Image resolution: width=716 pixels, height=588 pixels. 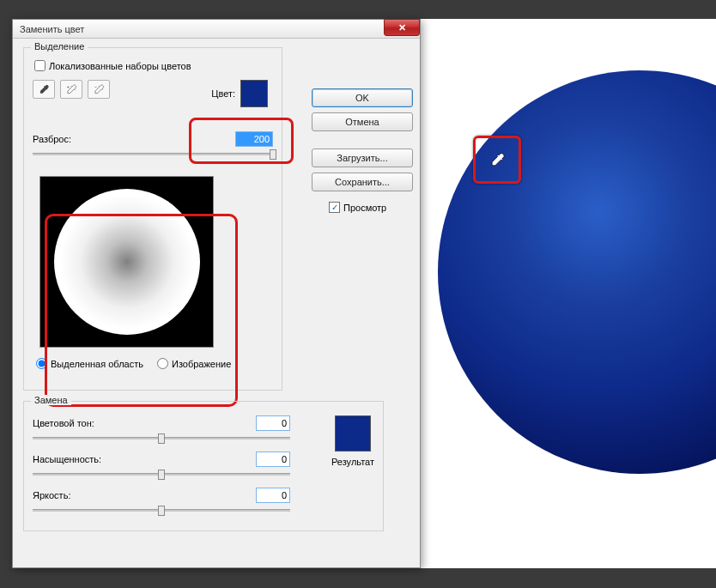 I want to click on lightness-group: Яркость:, so click(x=203, y=502).